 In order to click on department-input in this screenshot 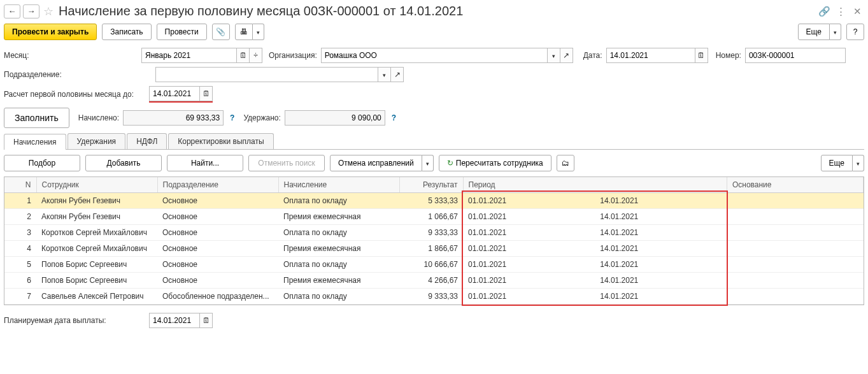, I will do `click(267, 75)`.